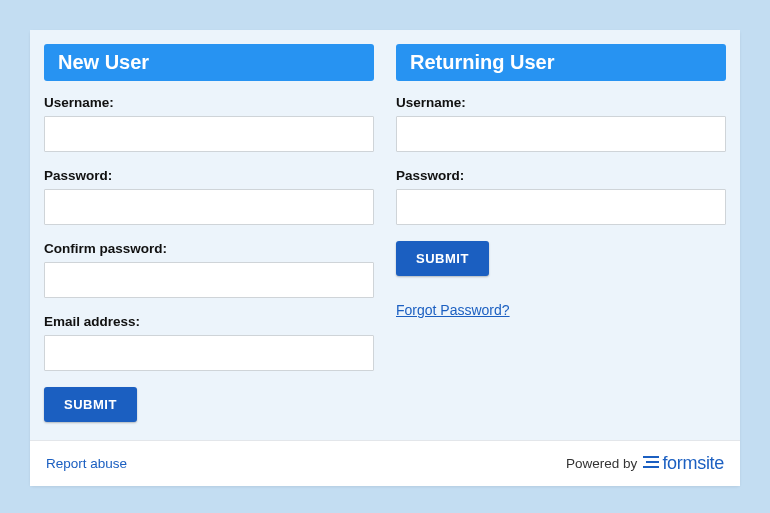 The image size is (770, 513). Describe the element at coordinates (209, 342) in the screenshot. I see `new-email-field: Email address:` at that location.